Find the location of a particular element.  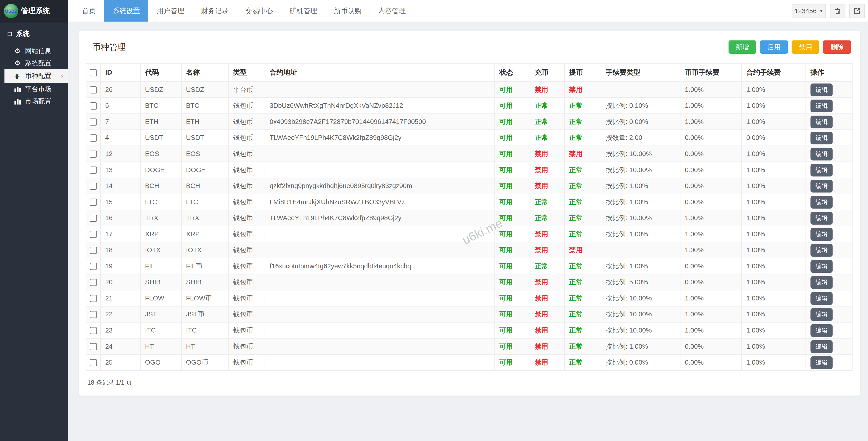

nav-tab: 系统设置 is located at coordinates (126, 11).